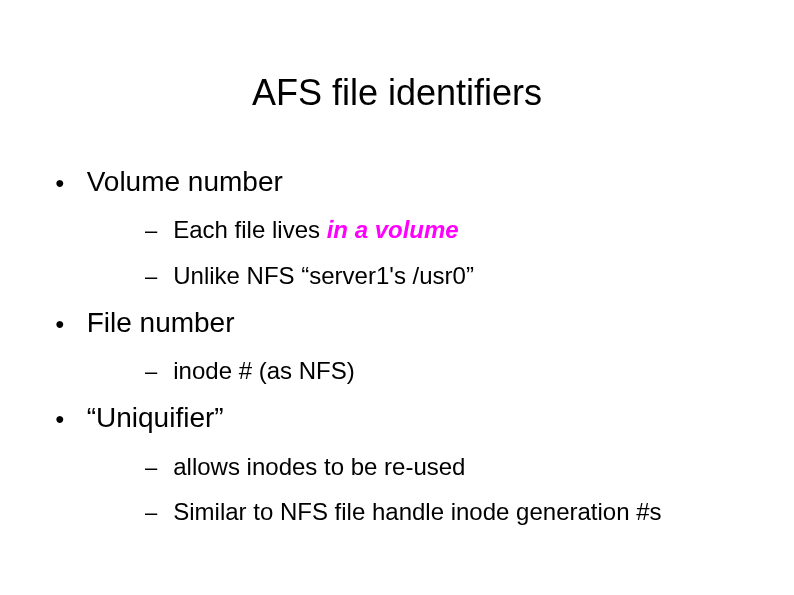 This screenshot has height=595, width=794. Describe the element at coordinates (450, 276) in the screenshot. I see `list-item: – Unlike NFS “server1's /usr0”` at that location.